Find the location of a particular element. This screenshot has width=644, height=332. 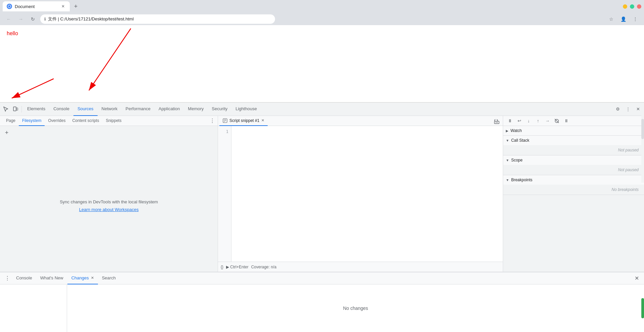

watch-label: Watch is located at coordinates (516, 131).